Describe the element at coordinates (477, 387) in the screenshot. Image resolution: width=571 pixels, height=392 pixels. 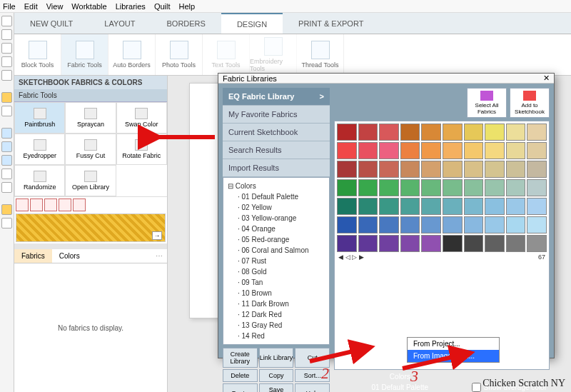
I see `show-avg-checkbox` at that location.